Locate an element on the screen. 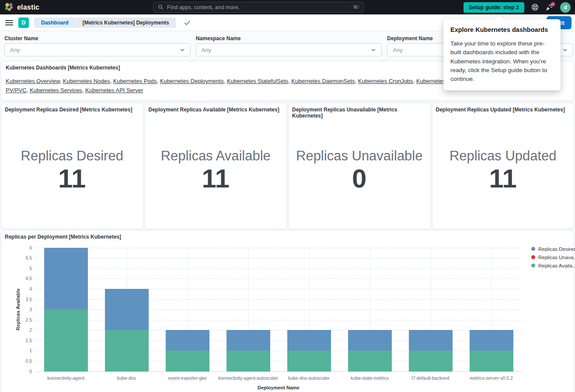 This screenshot has width=575, height=392. x-axis-line is located at coordinates (279, 371).